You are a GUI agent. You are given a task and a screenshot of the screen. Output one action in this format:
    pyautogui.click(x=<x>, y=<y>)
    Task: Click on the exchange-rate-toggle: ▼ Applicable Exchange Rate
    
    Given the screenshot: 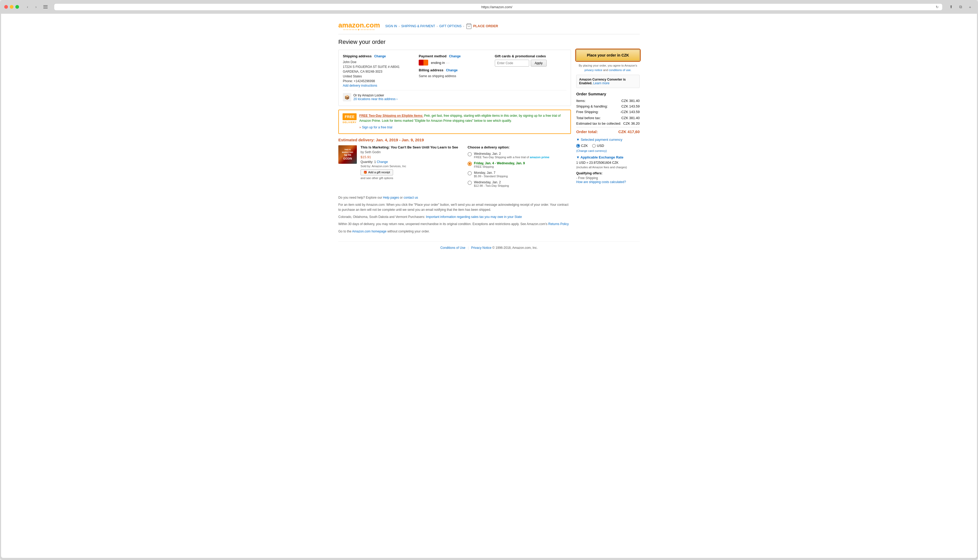 What is the action you would take?
    pyautogui.click(x=608, y=157)
    